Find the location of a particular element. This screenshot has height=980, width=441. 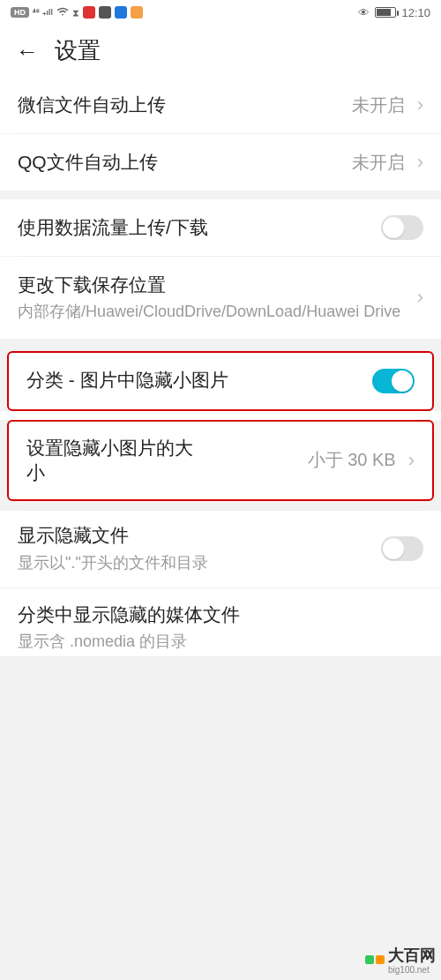

clock-time: 12:10 is located at coordinates (416, 12).